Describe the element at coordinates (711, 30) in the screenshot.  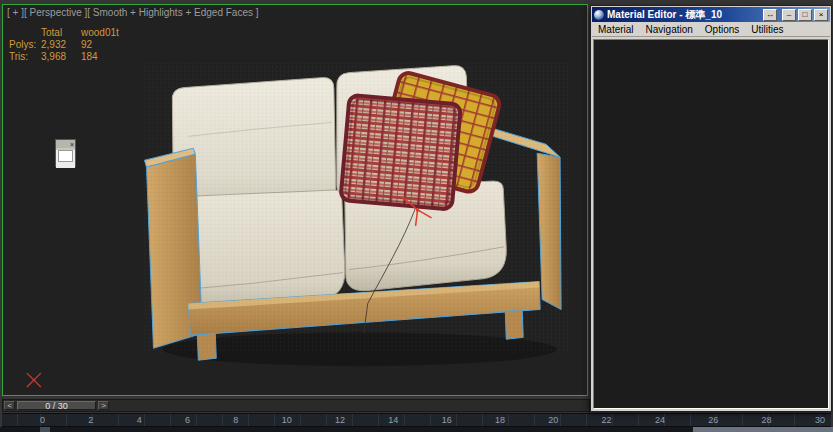
I see `material-editor-menubar: Material Navigation Options Utilities` at that location.